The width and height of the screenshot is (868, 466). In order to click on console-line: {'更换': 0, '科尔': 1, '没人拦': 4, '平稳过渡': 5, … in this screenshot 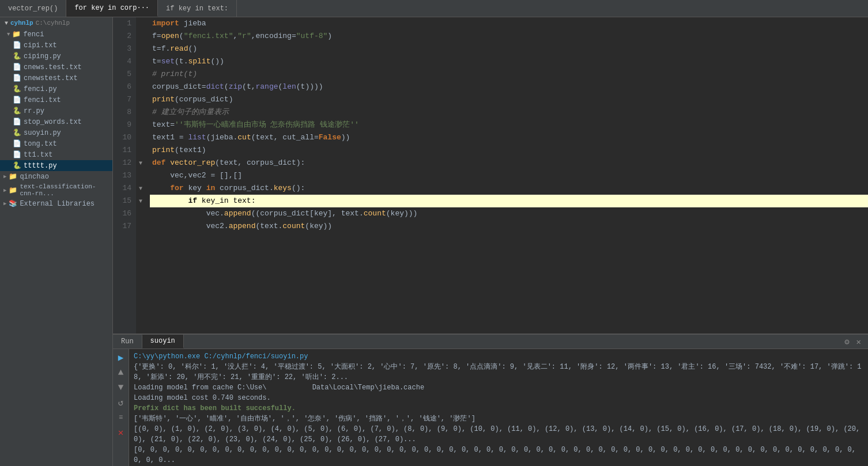, I will do `click(499, 372)`.